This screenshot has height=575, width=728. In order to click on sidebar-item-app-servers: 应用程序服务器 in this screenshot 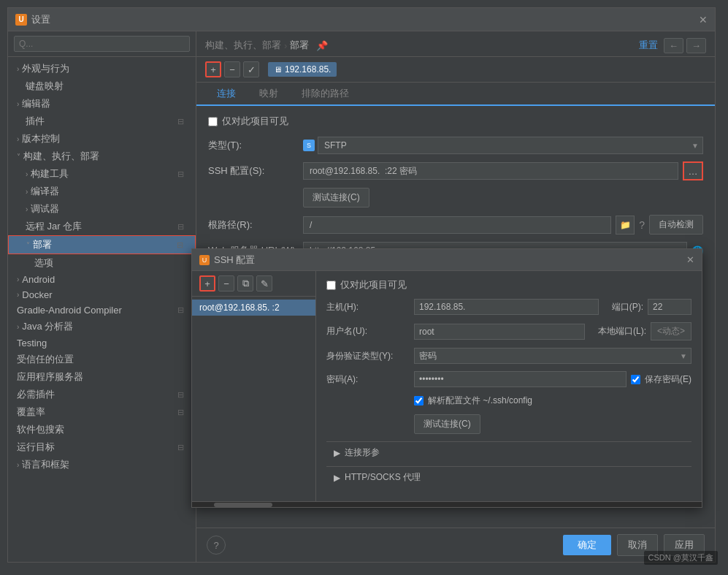, I will do `click(102, 377)`.